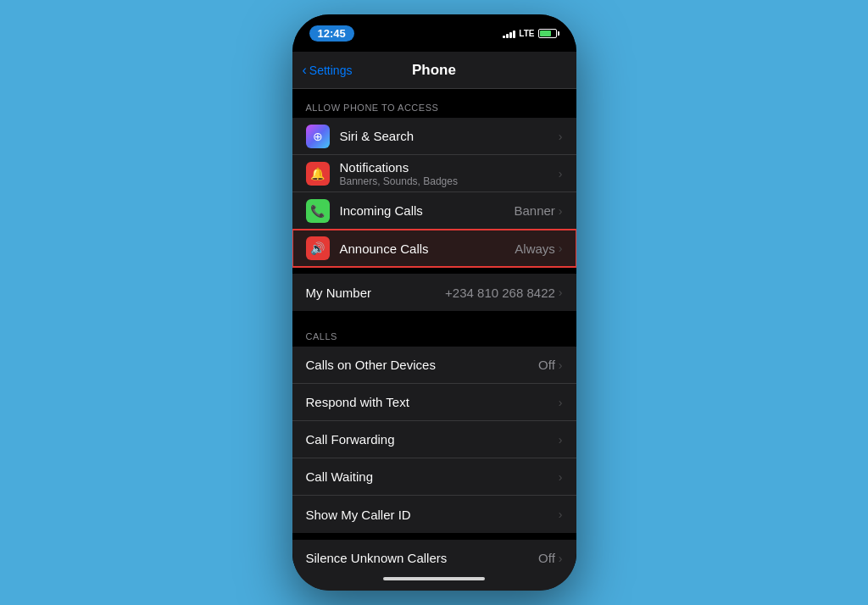 This screenshot has width=868, height=605. I want to click on calls-section-header: CALLS, so click(434, 332).